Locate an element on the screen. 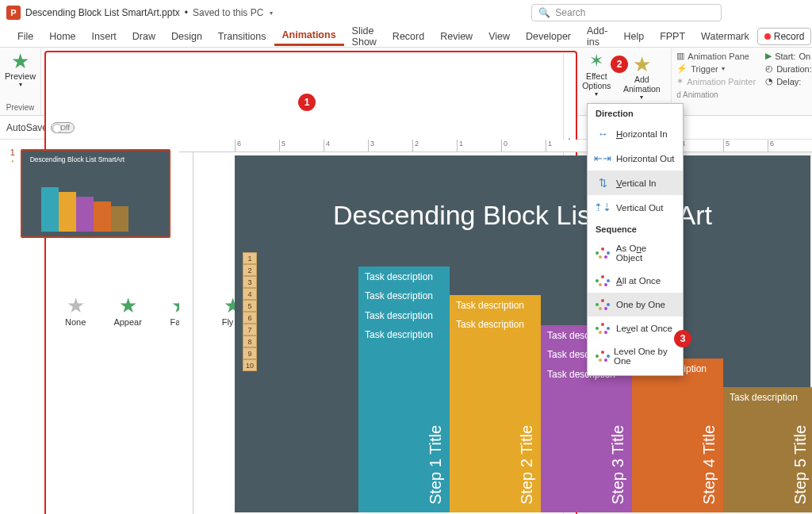 Image resolution: width=812 pixels, height=514 pixels. horizontal-ruler: 6543210123456 is located at coordinates (496, 146).